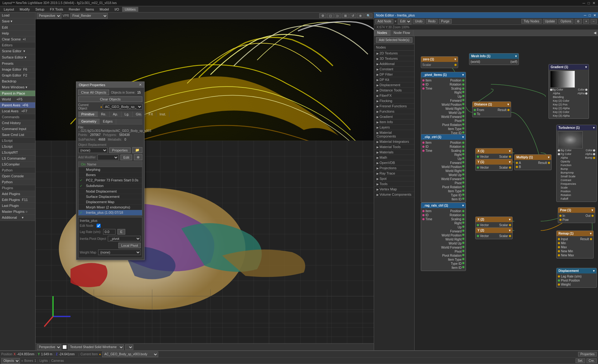 The image size is (598, 364). Describe the element at coordinates (110, 207) in the screenshot. I see `modifier-morph-mixer: Morph Mixer (2 endomorphs)` at that location.